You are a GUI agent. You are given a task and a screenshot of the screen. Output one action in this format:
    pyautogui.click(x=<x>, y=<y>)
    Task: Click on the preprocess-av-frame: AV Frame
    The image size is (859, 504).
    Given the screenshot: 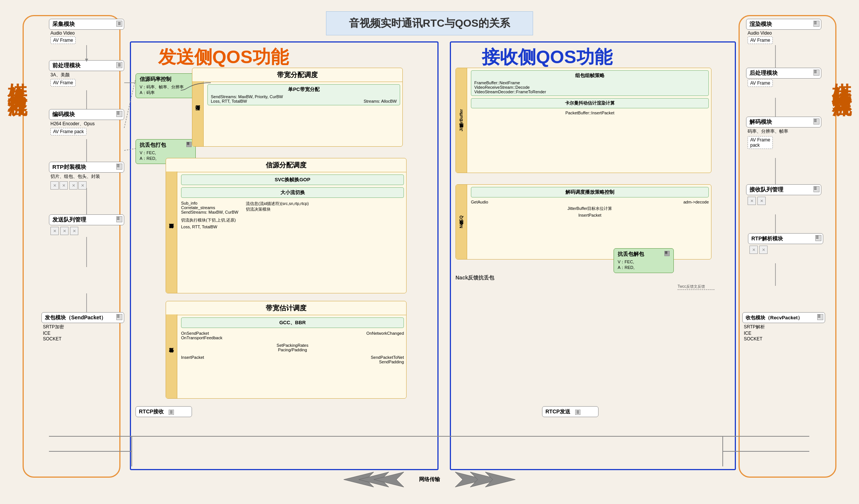 What is the action you would take?
    pyautogui.click(x=63, y=83)
    